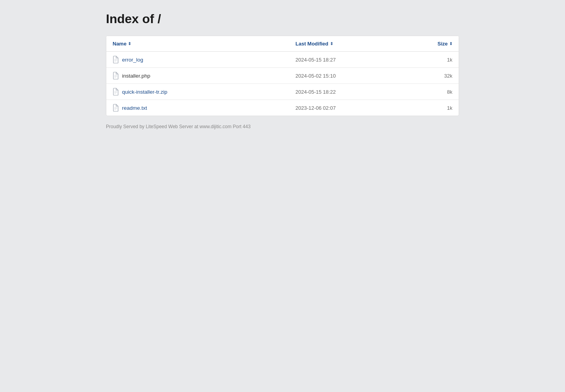 The width and height of the screenshot is (565, 392). What do you see at coordinates (350, 76) in the screenshot?
I see `file-date: 2024-05-02 15:10` at bounding box center [350, 76].